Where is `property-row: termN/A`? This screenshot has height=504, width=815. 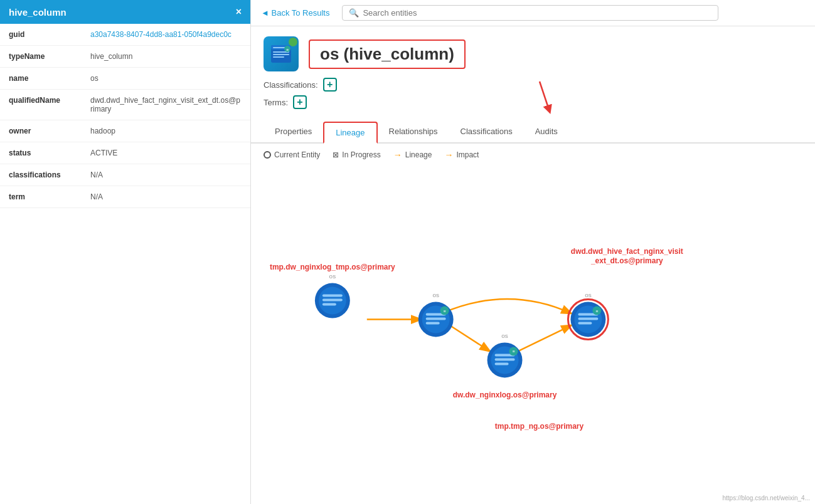 property-row: termN/A is located at coordinates (125, 197).